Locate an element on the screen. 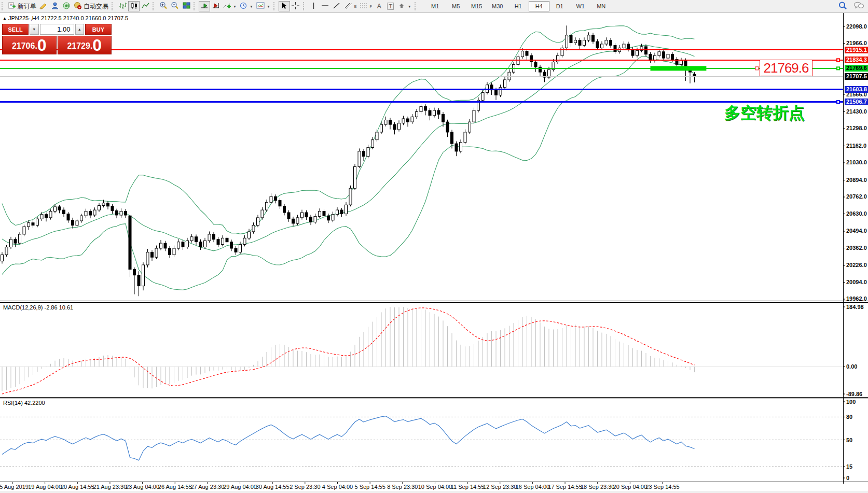  collapse-arrow-icon: ▲ is located at coordinates (5, 19).